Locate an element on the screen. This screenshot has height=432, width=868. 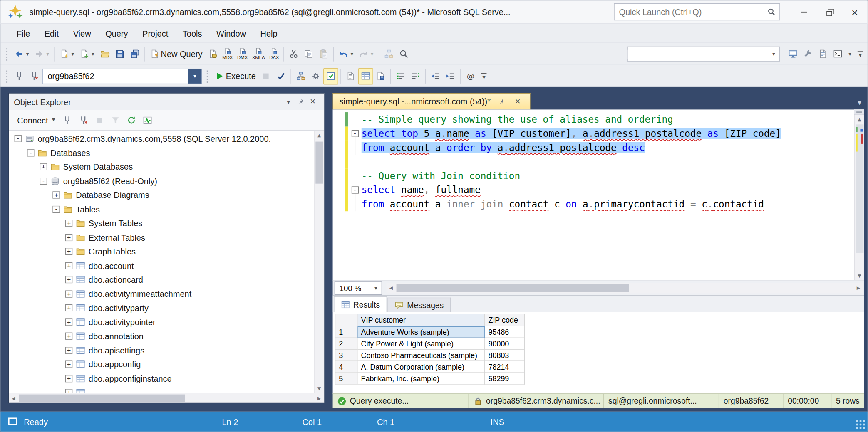
menu-tools: Tools is located at coordinates (192, 33).